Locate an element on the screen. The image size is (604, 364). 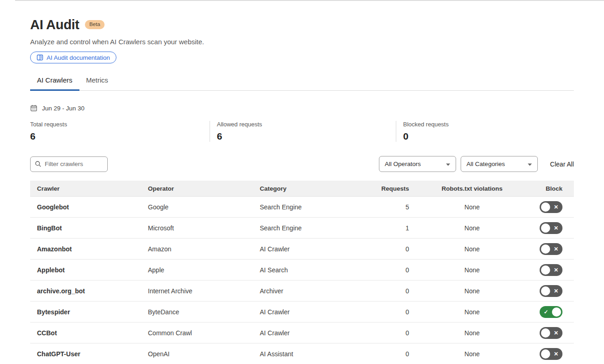
operators-dropdown-value: All Operators is located at coordinates (403, 164).